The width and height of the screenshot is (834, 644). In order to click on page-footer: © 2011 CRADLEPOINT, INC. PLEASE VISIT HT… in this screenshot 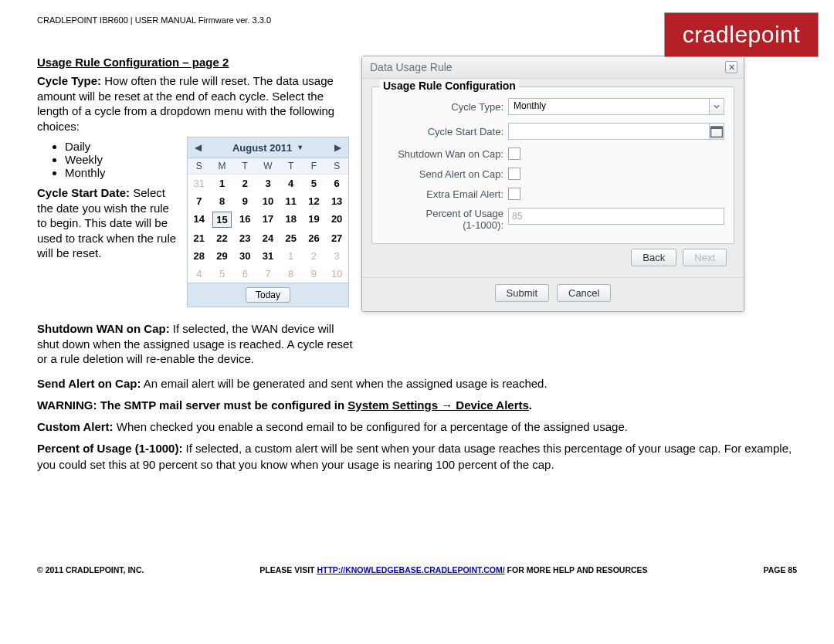, I will do `click(417, 574)`.